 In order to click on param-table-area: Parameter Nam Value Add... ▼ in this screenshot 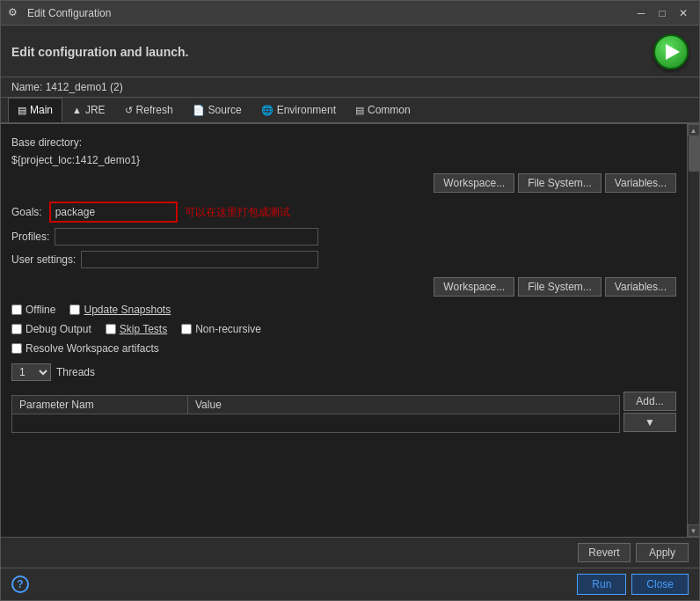, I will do `click(344, 412)`.